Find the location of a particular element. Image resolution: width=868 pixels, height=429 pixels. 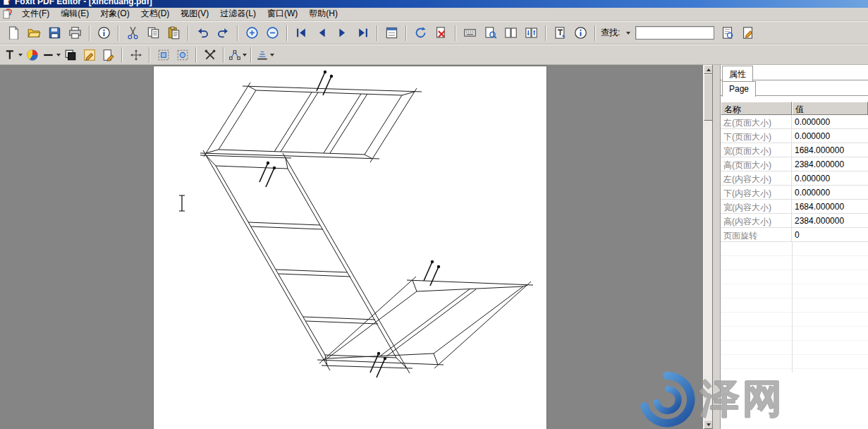

property-name: 宽(内容大小) is located at coordinates (756, 206).